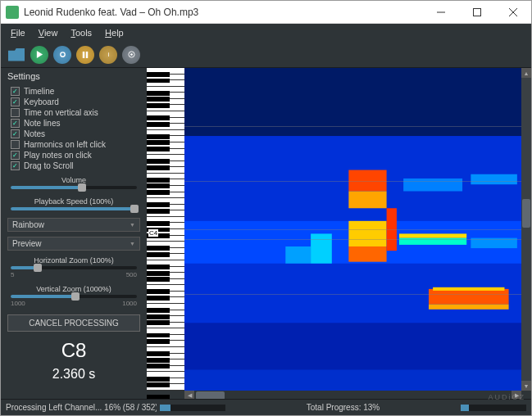  Describe the element at coordinates (441, 12) in the screenshot. I see `minimize-button` at that location.